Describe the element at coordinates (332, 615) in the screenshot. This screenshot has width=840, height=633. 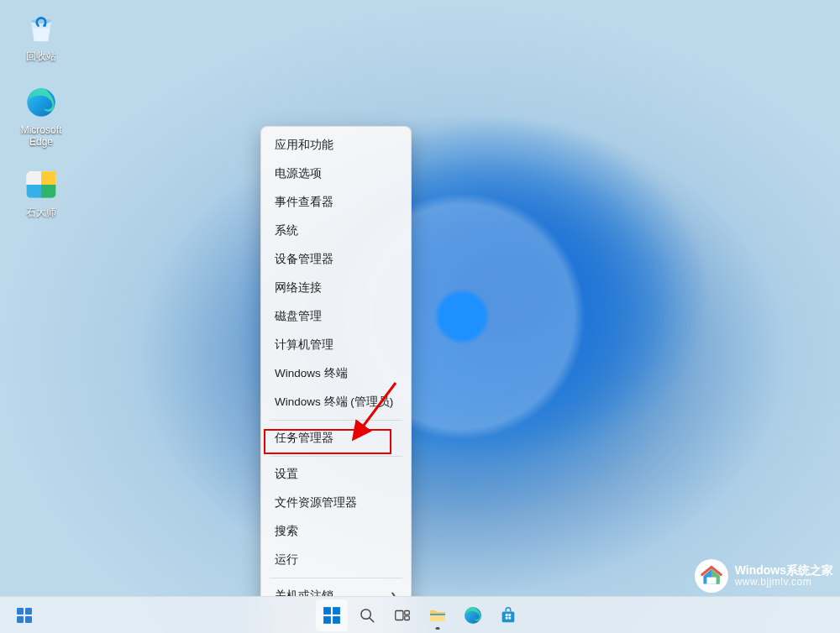
I see `taskbar-start-button` at that location.